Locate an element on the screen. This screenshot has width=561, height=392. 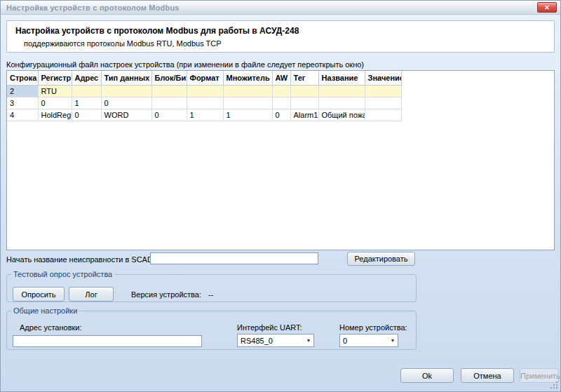
window-title: Настройка устройств с протоколом Modbus is located at coordinates (93, 8).